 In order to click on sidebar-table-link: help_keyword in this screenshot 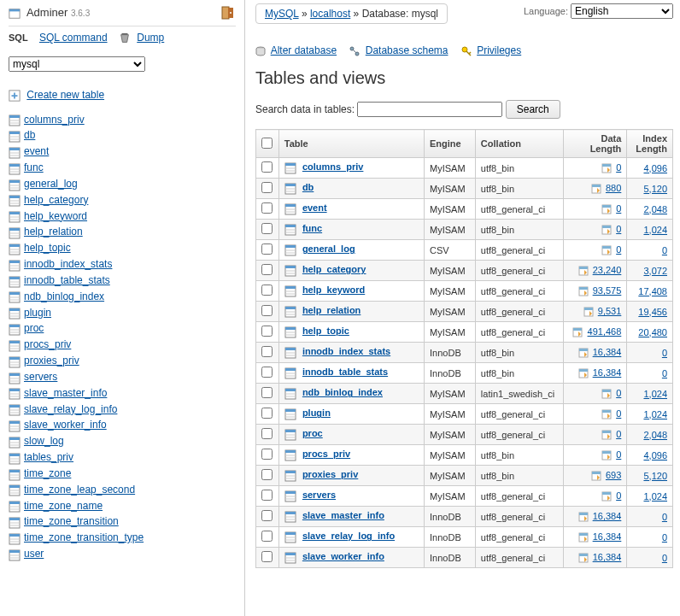, I will do `click(122, 217)`.